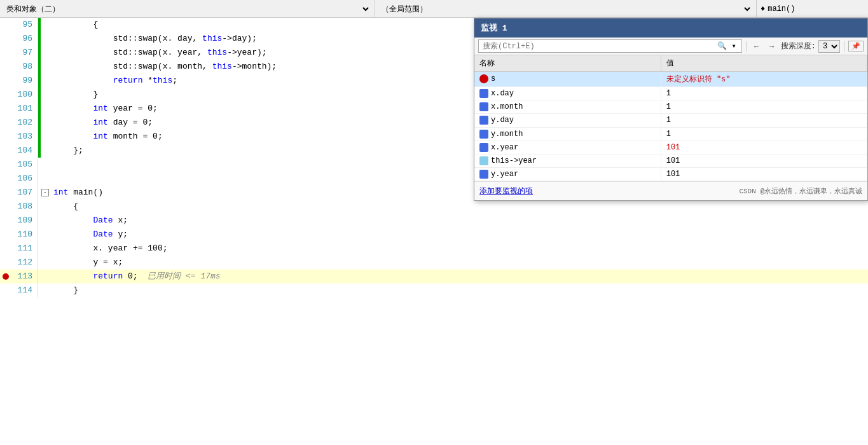  Describe the element at coordinates (434, 291) in the screenshot. I see `table-row: 114 }` at that location.